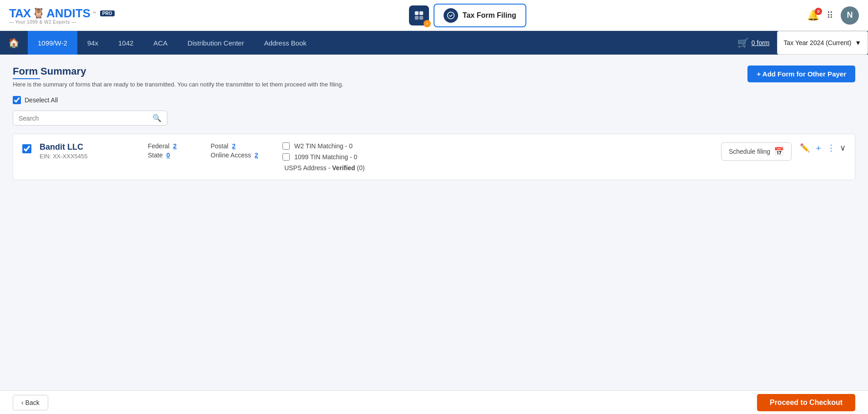 The width and height of the screenshot is (868, 414). What do you see at coordinates (843, 148) in the screenshot?
I see `expand-icon: ∨` at bounding box center [843, 148].